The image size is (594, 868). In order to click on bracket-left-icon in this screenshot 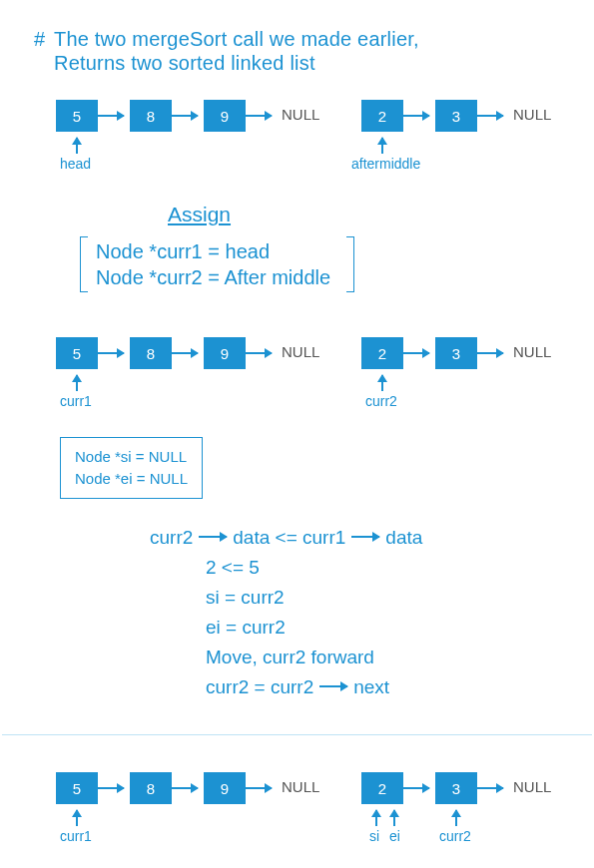, I will do `click(84, 264)`.